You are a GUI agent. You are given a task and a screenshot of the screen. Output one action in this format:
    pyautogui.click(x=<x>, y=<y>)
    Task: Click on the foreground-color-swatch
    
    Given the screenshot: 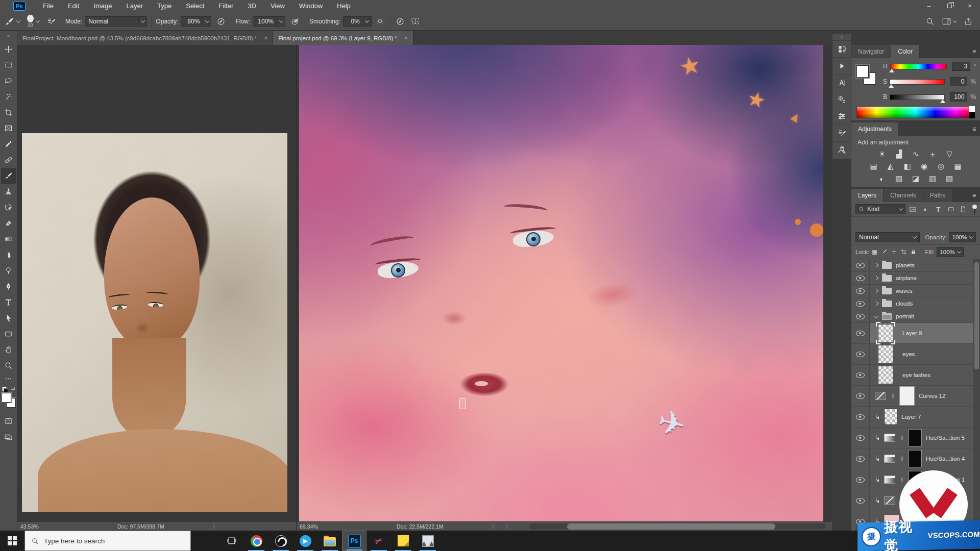 What is the action you would take?
    pyautogui.click(x=863, y=71)
    